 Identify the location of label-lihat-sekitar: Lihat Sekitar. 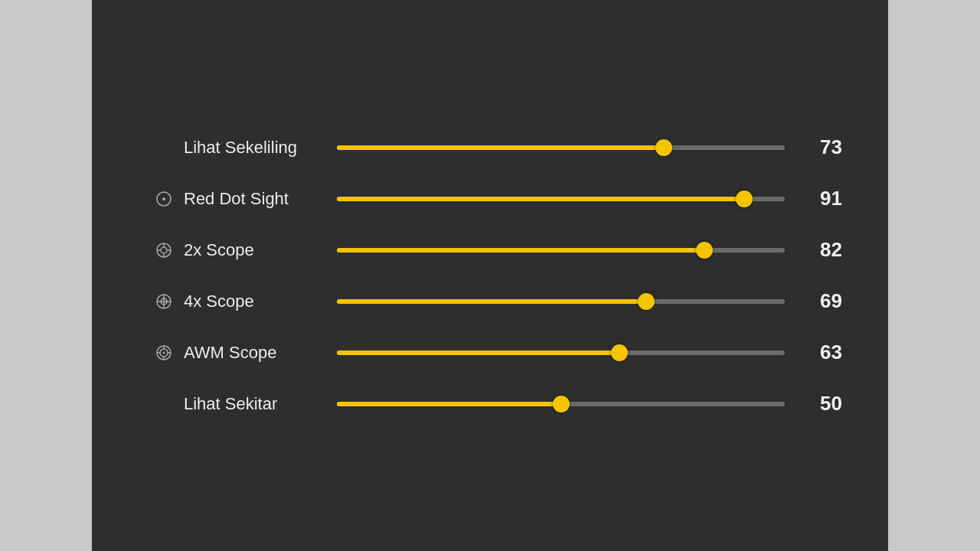
(230, 404).